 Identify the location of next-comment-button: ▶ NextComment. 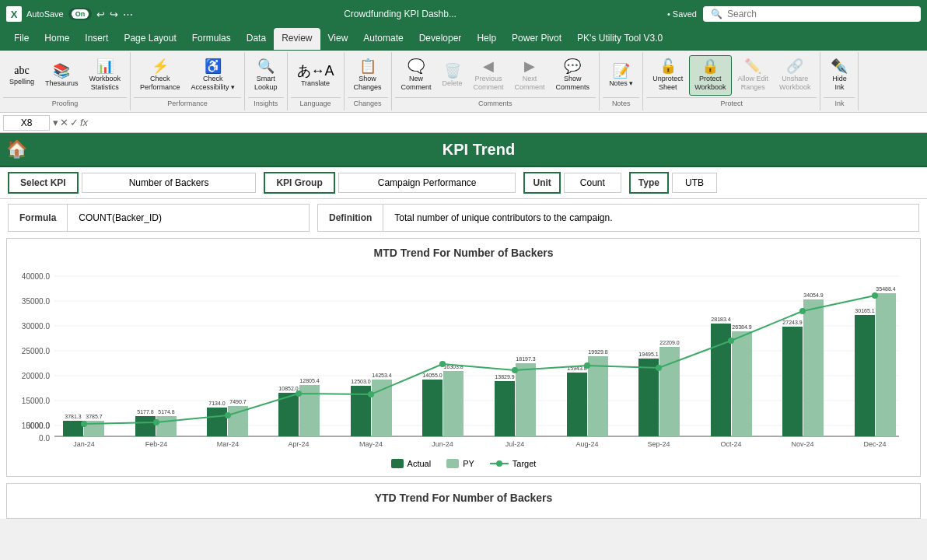
(530, 75).